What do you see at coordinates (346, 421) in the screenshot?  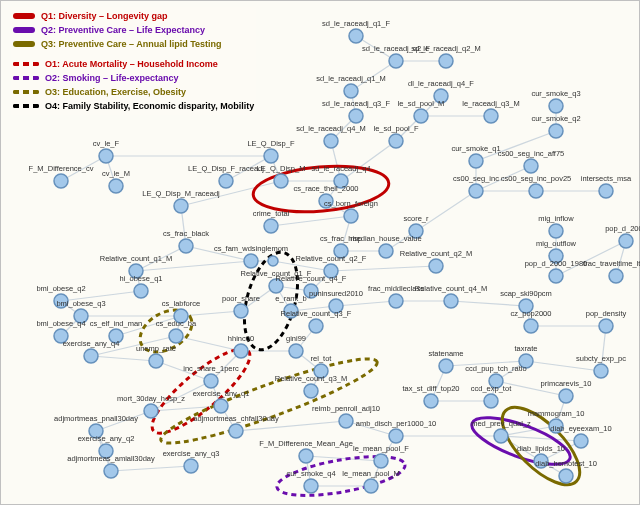 I see `node-reimb_penroll_adj10` at bounding box center [346, 421].